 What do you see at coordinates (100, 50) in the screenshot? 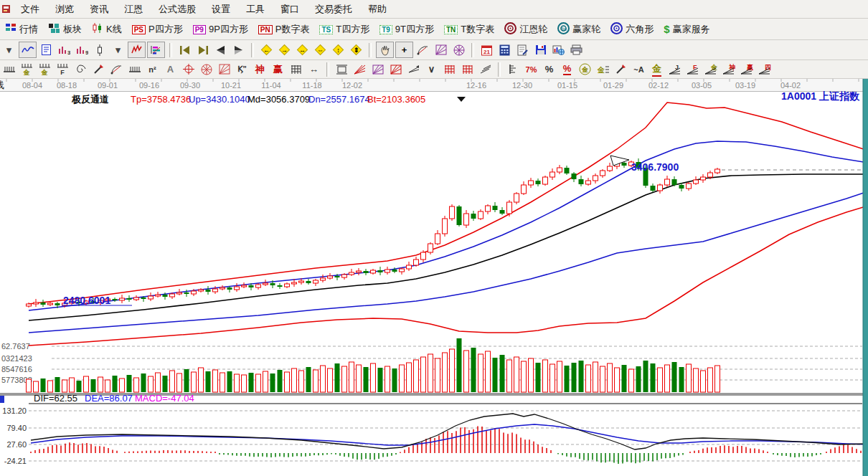
I see `candle-style-icon` at bounding box center [100, 50].